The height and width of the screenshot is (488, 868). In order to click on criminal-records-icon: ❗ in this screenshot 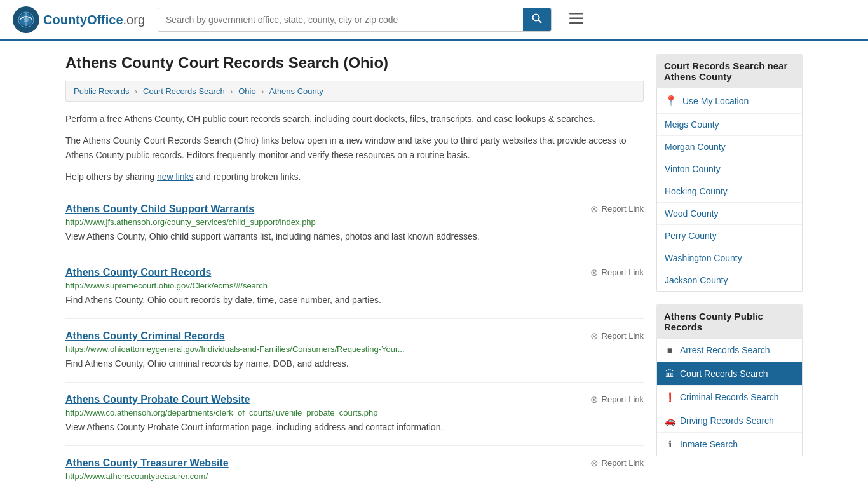, I will do `click(670, 397)`.